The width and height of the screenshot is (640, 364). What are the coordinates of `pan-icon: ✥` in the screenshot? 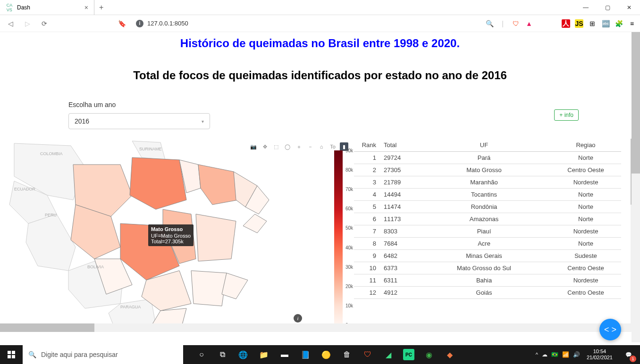 It's located at (265, 147).